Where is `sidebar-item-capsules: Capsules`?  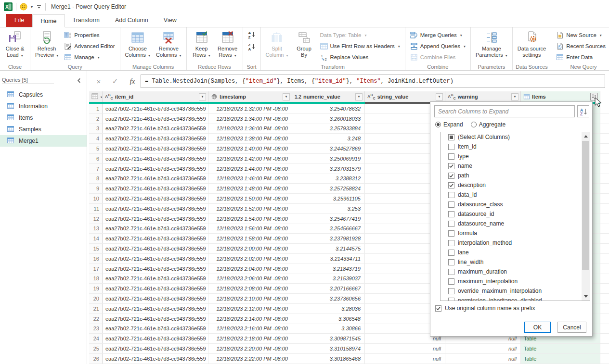 sidebar-item-capsules: Capsules is located at coordinates (43, 95).